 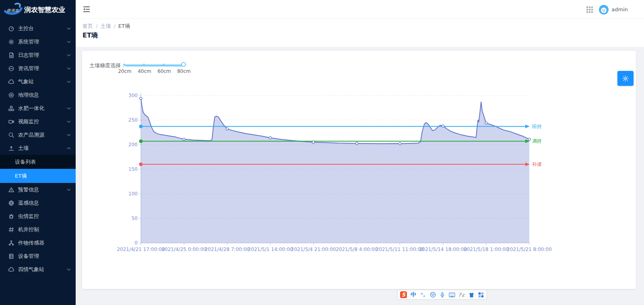 I want to click on sidebar-item-well-control: 机井控制, so click(x=38, y=230).